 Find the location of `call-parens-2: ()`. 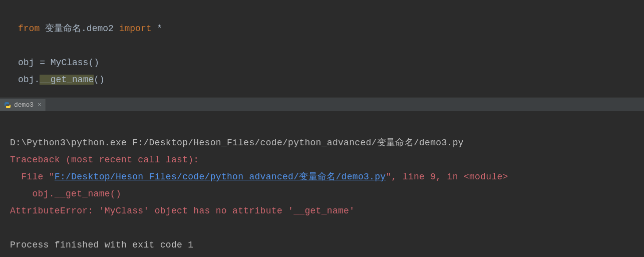

call-parens-2: () is located at coordinates (99, 80).